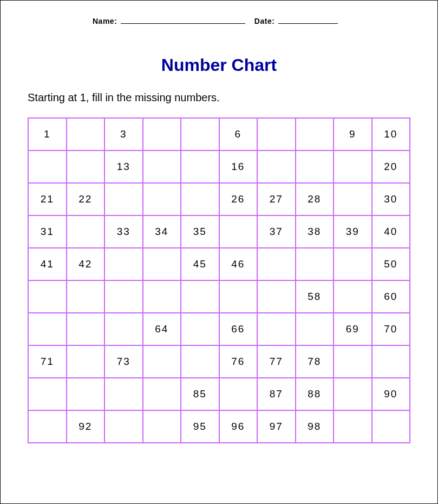  What do you see at coordinates (238, 329) in the screenshot?
I see `grid-cell: 66` at bounding box center [238, 329].